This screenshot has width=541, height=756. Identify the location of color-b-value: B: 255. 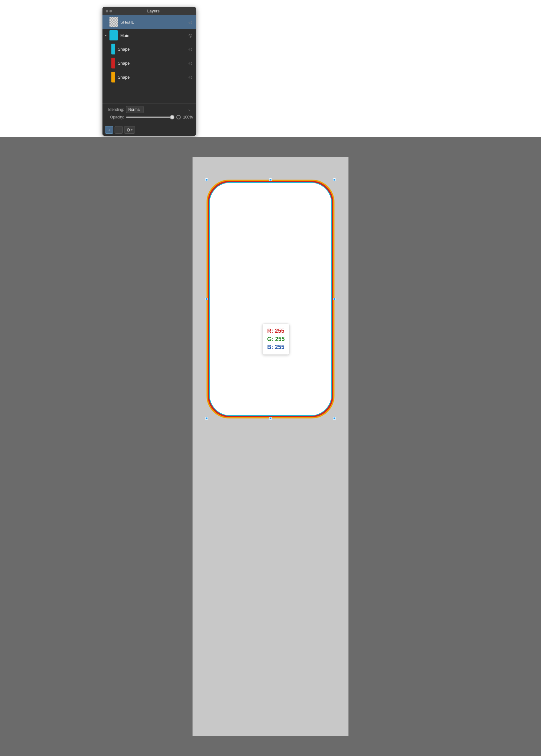
(276, 347).